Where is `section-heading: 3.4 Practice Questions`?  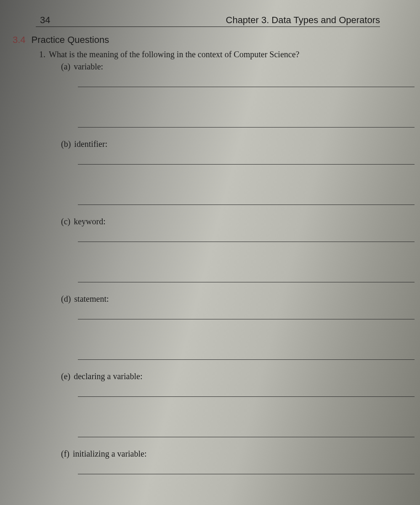 section-heading: 3.4 Practice Questions is located at coordinates (216, 40).